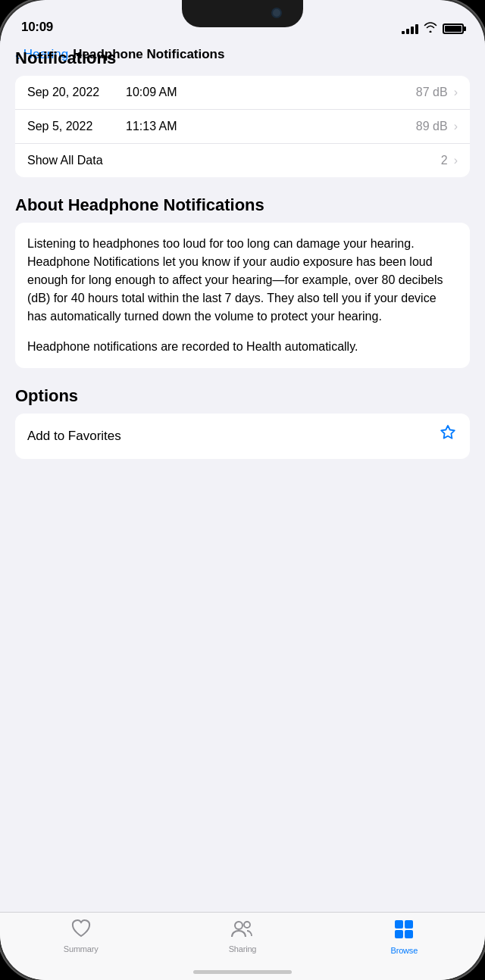 Image resolution: width=485 pixels, height=980 pixels. Describe the element at coordinates (242, 127) in the screenshot. I see `notification-row-2: Sep 5, 2022 11:13 AM 89 dB ›` at that location.